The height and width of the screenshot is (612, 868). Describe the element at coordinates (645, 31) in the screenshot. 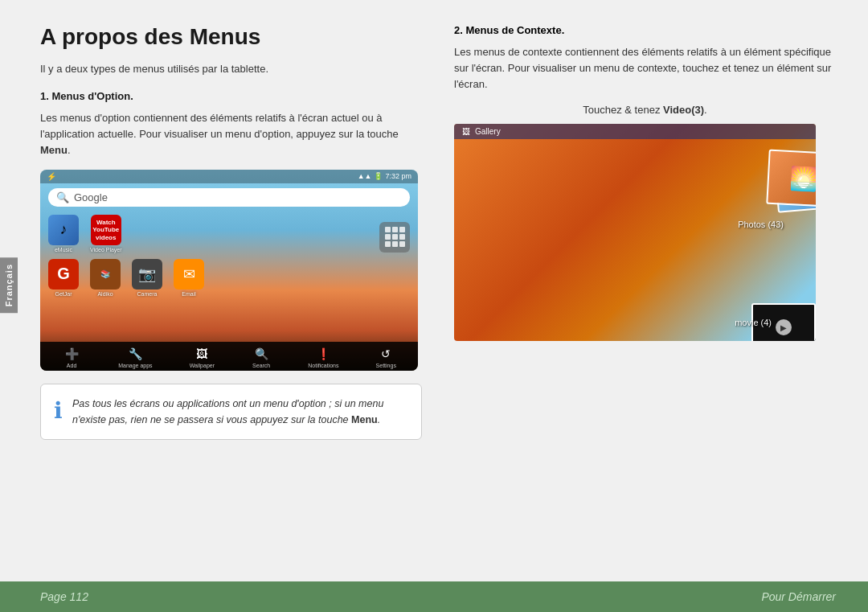

I see `section2-heading: 2. Menus de Contexte.` at that location.